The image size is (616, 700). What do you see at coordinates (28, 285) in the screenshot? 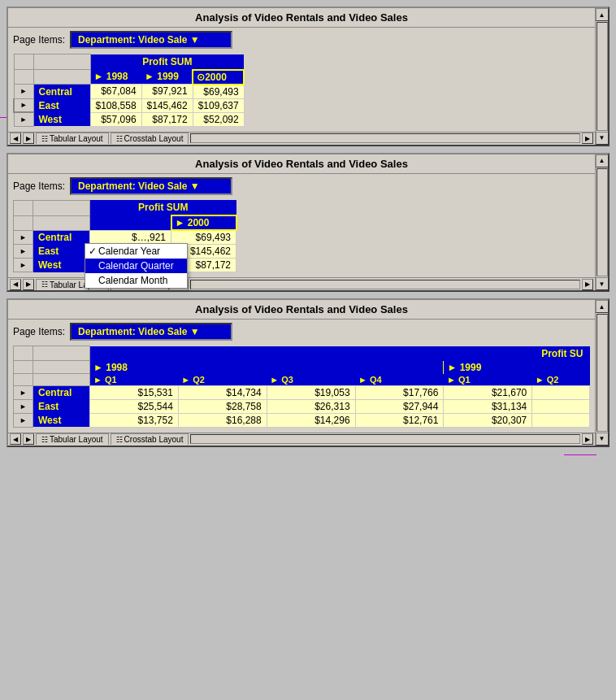
I see `scroll-right-2: ▶` at bounding box center [28, 285].